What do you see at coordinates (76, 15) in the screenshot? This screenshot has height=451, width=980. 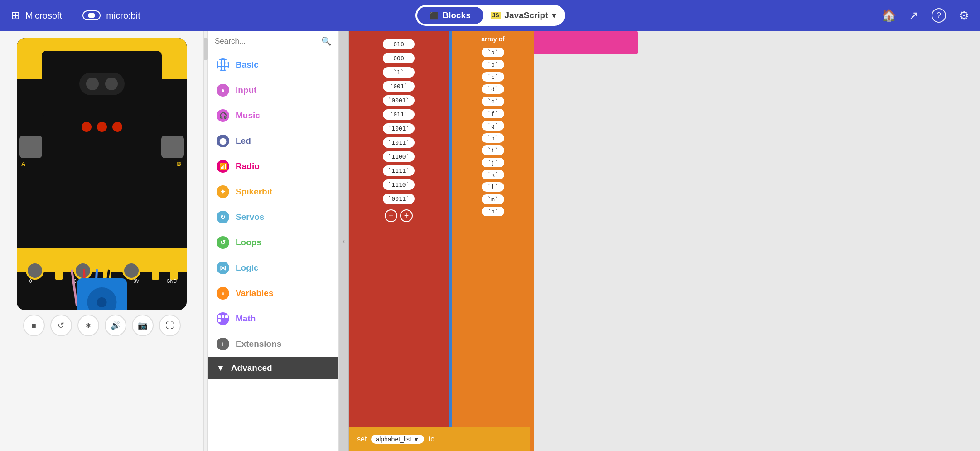 I see `header-left: ⊞ Microsoft micro:bit` at bounding box center [76, 15].